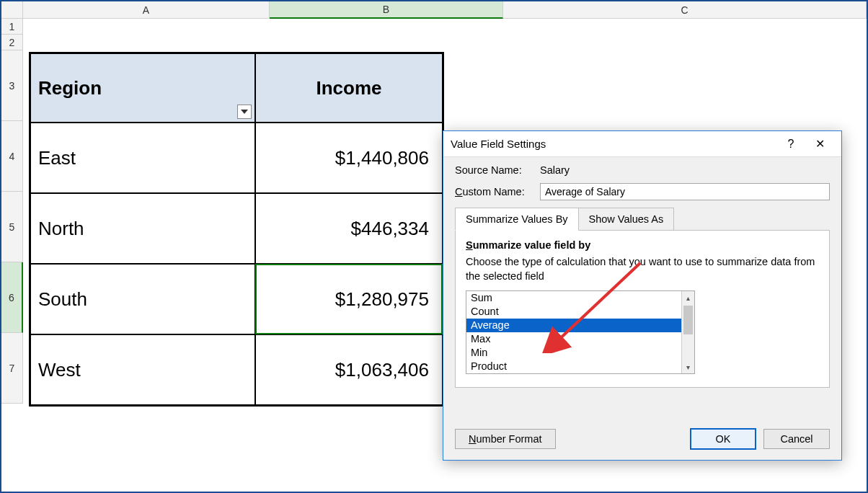 This screenshot has width=868, height=493. Describe the element at coordinates (574, 353) in the screenshot. I see `list-item-min: Min` at that location.